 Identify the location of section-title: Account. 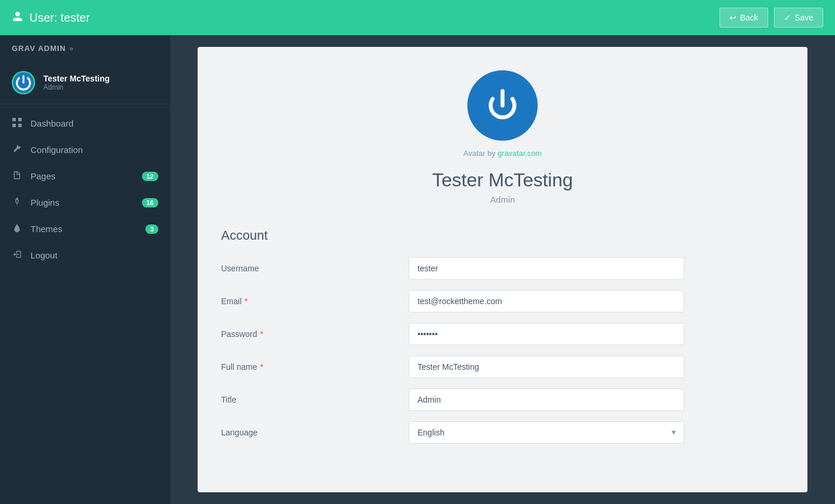
(503, 236).